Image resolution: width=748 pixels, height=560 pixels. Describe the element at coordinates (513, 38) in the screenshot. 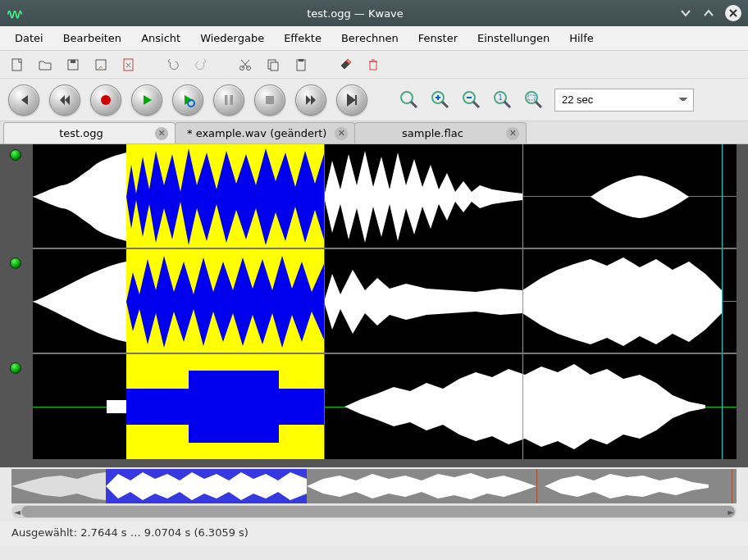

I see `menu-settings: Einstellungen` at that location.